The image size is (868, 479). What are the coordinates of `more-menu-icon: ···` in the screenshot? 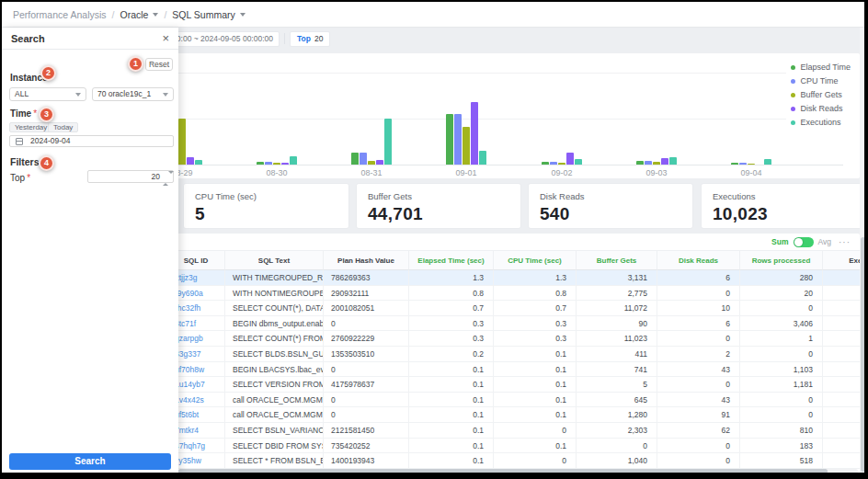 It's located at (844, 243).